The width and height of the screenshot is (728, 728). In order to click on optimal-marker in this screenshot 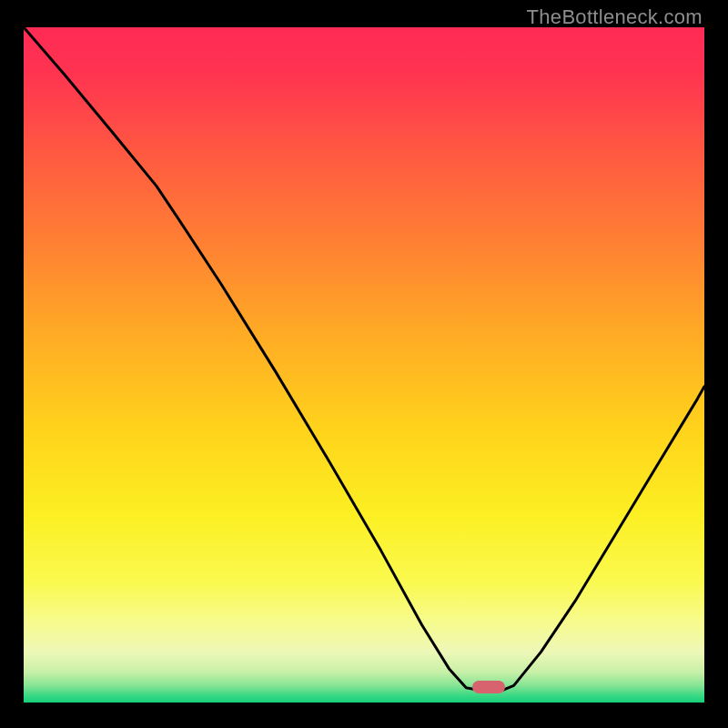, I will do `click(489, 687)`.